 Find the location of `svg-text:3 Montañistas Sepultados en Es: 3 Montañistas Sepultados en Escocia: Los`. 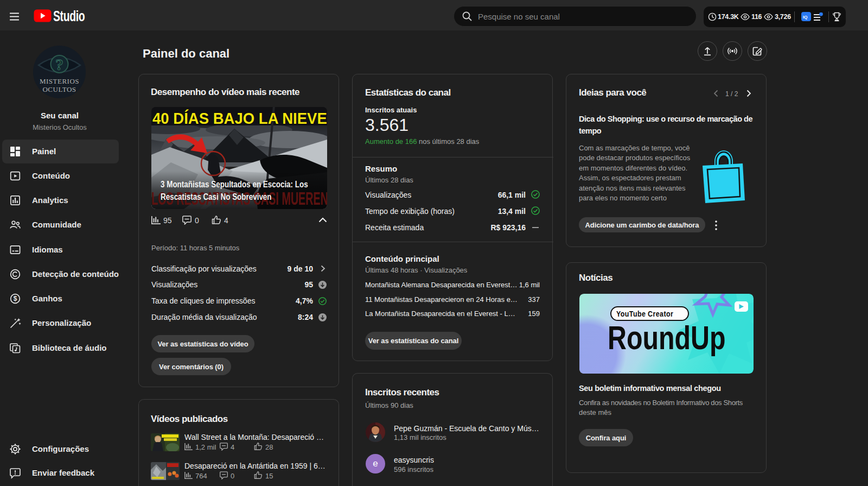

svg-text:3 Montañistas Sepultados en Es: 3 Montañistas Sepultados en Escocia: Los is located at coordinates (234, 185).